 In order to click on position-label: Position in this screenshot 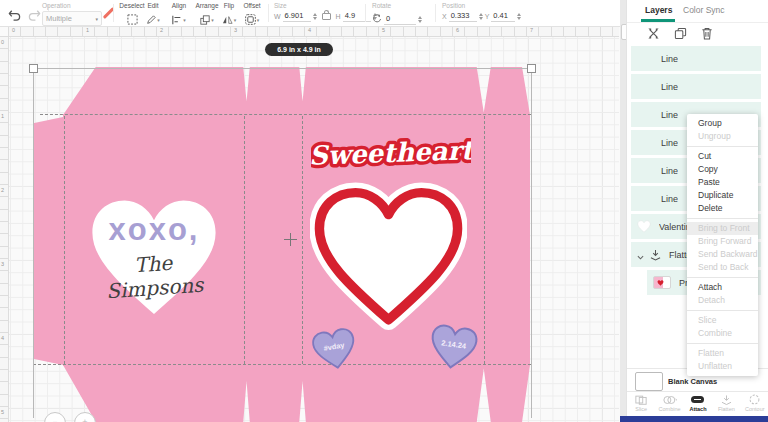, I will do `click(482, 6)`.